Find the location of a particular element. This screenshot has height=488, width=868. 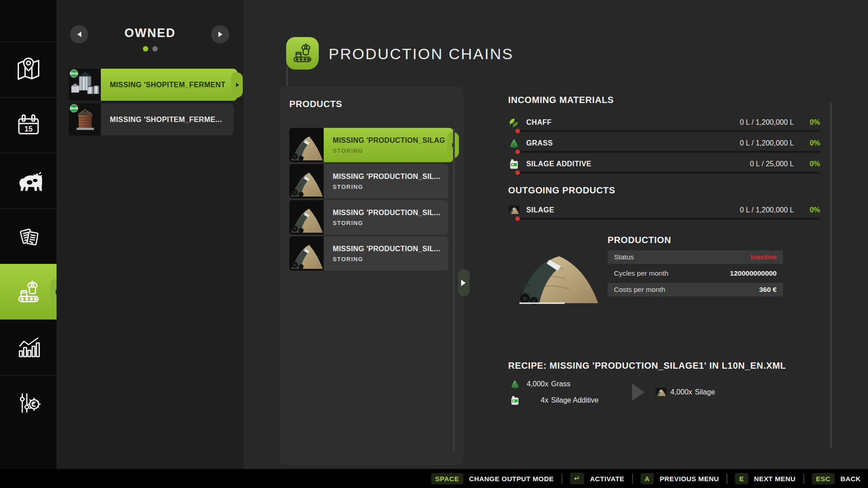

material-row-silage-additive: SILAGE ADDITIVE 0 L / 25,000 L 0% is located at coordinates (664, 164).